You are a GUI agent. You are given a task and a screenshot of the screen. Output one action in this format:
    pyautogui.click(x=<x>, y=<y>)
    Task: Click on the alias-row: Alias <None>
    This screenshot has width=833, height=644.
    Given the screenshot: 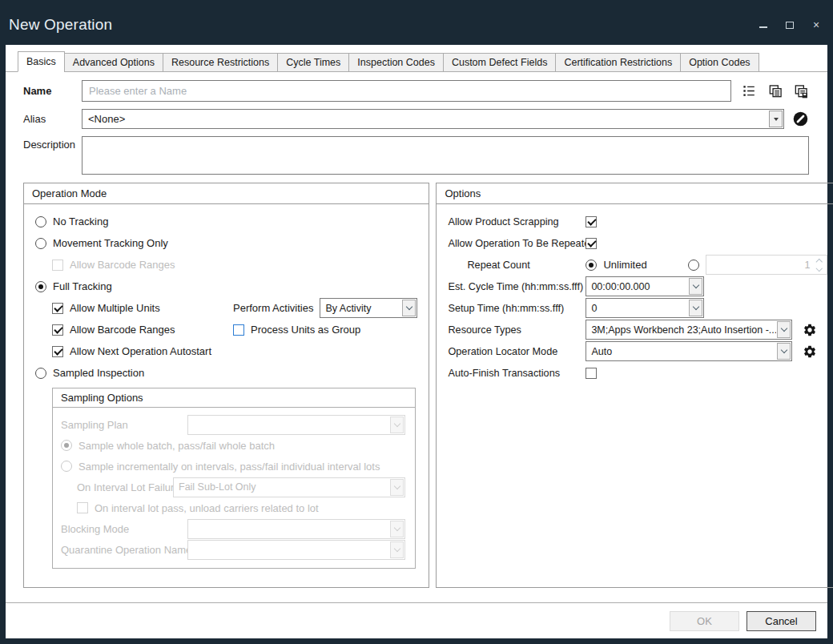 What is the action you would take?
    pyautogui.click(x=416, y=119)
    